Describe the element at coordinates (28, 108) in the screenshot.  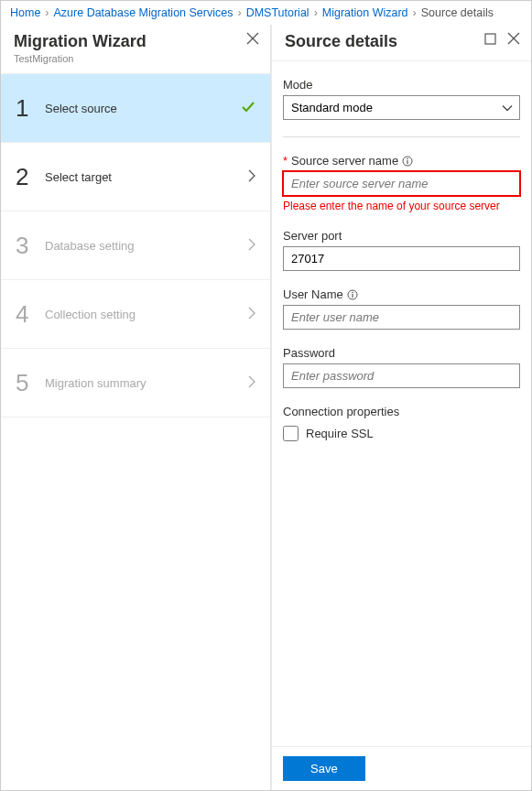
I see `step-number: 1` at that location.